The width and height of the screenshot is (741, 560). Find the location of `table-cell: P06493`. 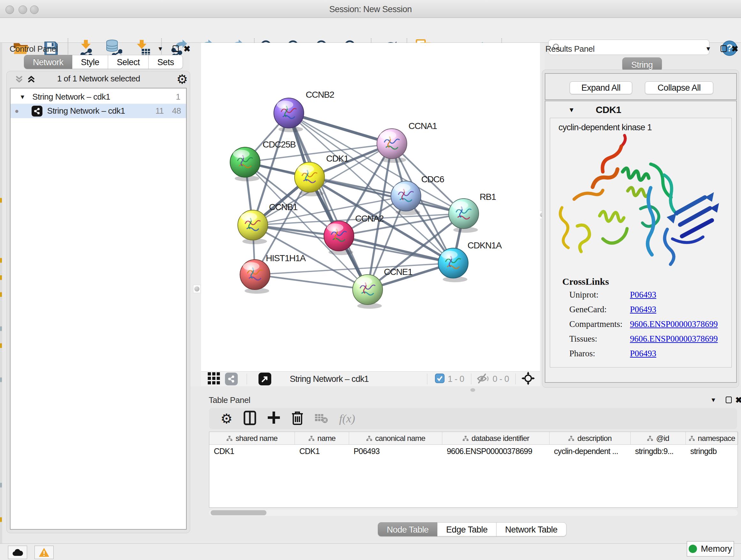

table-cell: P06493 is located at coordinates (396, 451).